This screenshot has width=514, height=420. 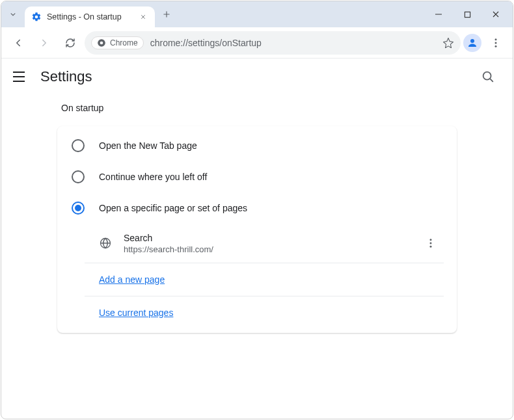 I want to click on browser-tab: Settings - On startup, so click(x=90, y=17).